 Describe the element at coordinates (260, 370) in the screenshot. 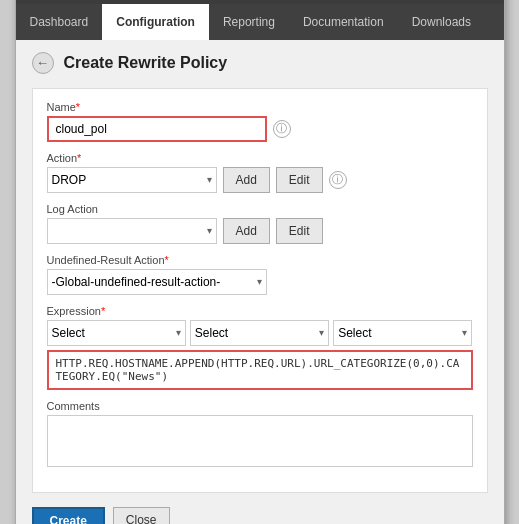

I see `expression-value: HTTP.REQ.HOSTNAME.APPEND(HTTP.REQ.URL).U…` at that location.